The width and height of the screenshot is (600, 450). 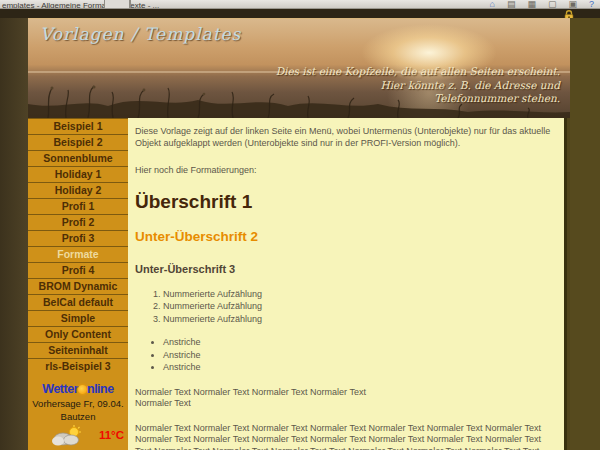 What do you see at coordinates (78, 222) in the screenshot?
I see `sidebar-item-profi-2: Profi 2` at bounding box center [78, 222].